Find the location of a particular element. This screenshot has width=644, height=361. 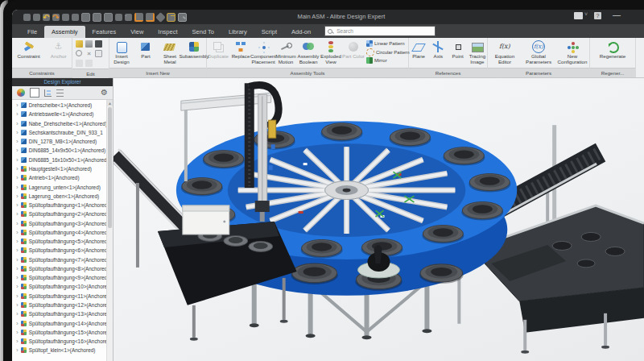

corner-left-icon is located at coordinates (138, 18).